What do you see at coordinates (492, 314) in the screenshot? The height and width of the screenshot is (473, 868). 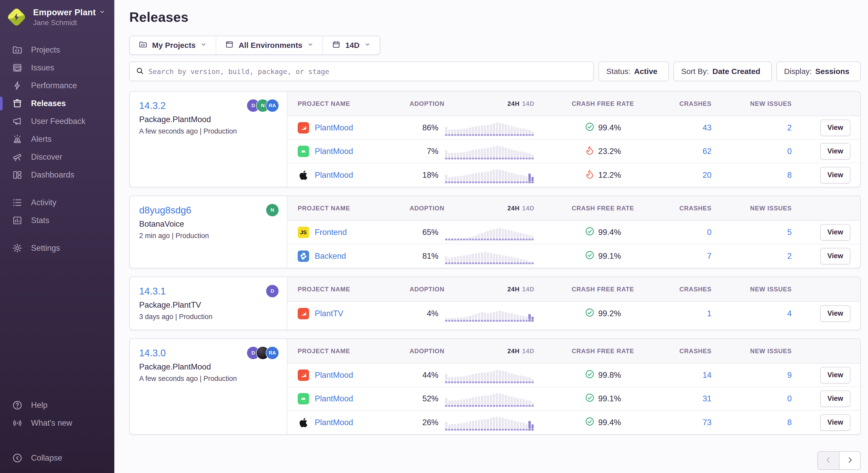 I see `sparkline-bars` at bounding box center [492, 314].